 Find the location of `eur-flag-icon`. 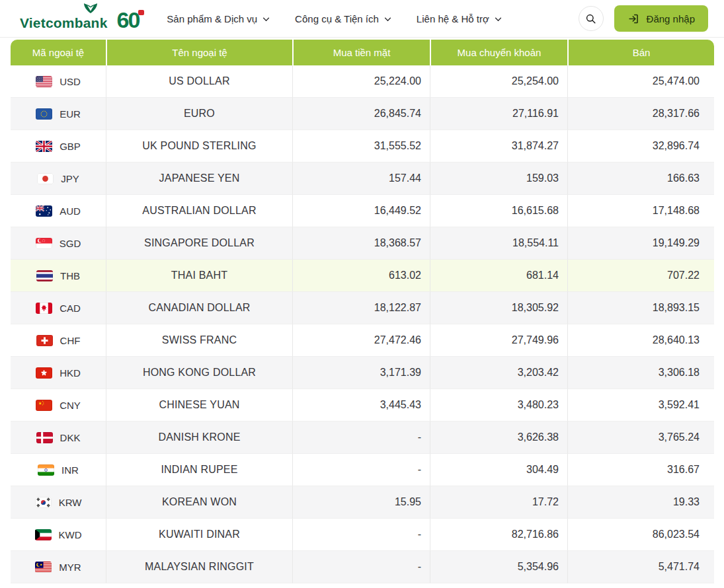

eur-flag-icon is located at coordinates (44, 114).